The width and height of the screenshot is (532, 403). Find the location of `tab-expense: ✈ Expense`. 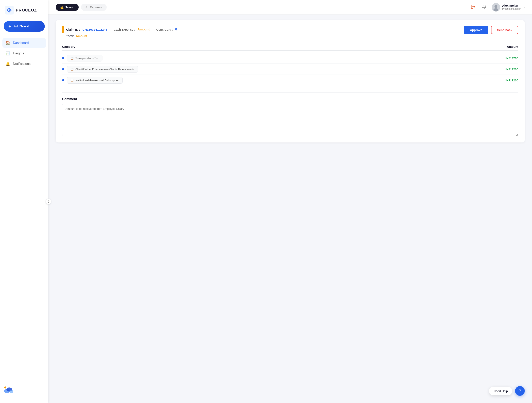

tab-expense: ✈ Expense is located at coordinates (94, 7).